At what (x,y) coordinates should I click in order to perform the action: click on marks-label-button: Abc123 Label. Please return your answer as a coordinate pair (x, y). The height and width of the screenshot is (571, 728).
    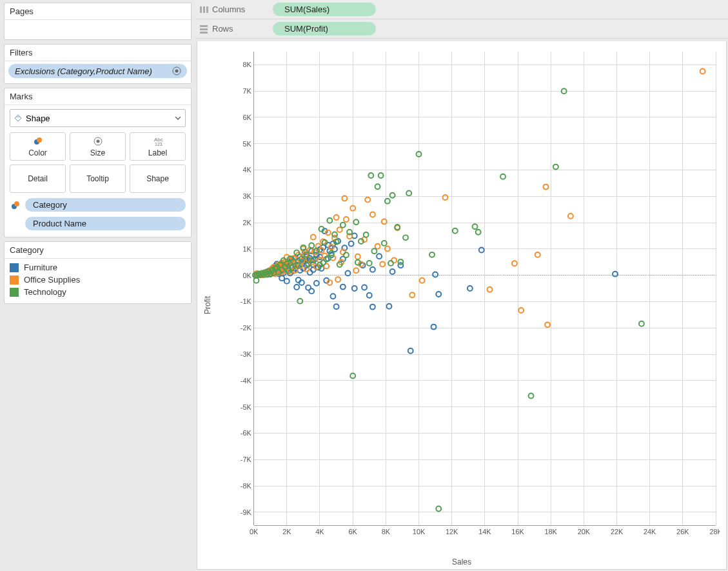
    Looking at the image, I should click on (157, 146).